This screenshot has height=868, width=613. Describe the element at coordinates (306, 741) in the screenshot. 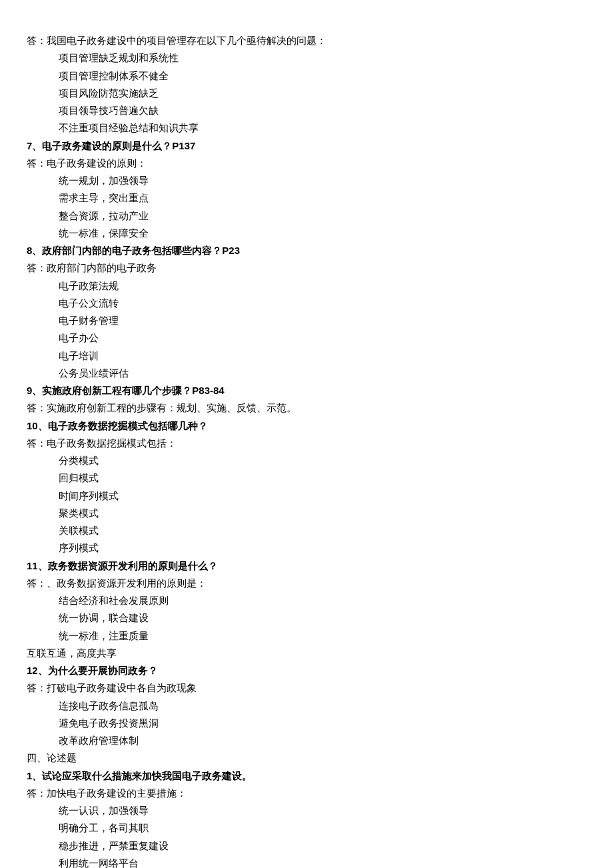

I see `text-line: 改革政府管理体制` at that location.